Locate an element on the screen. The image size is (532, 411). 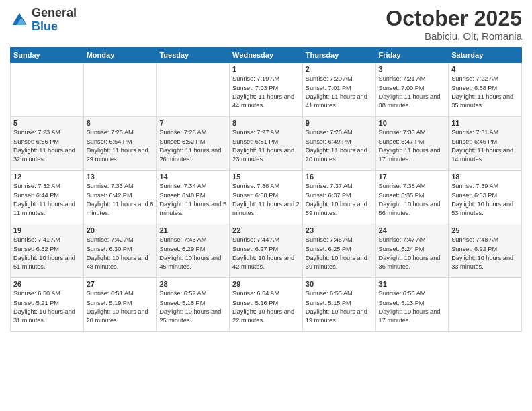
calendar-cell: 4Sunrise: 7:22 AM Sunset: 6:58 PM Daylig… is located at coordinates (485, 90).